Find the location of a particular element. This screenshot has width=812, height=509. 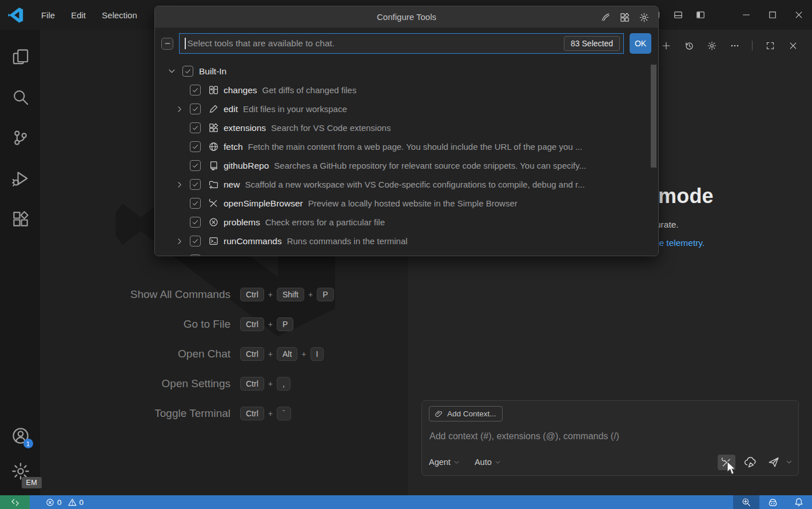

menu-edit: Edit is located at coordinates (78, 15).